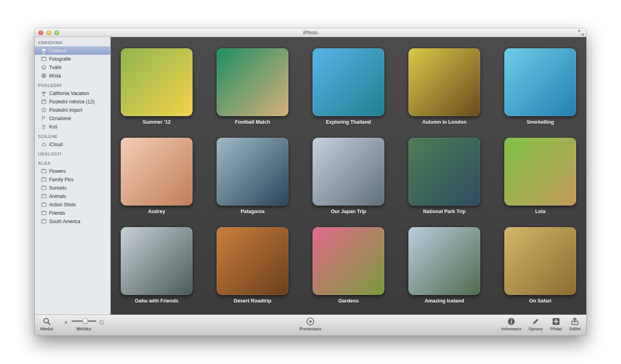 Image resolution: width=621 pixels, height=364 pixels. Describe the element at coordinates (73, 188) in the screenshot. I see `sidebar-item-sunsets: Sunsets` at that location.